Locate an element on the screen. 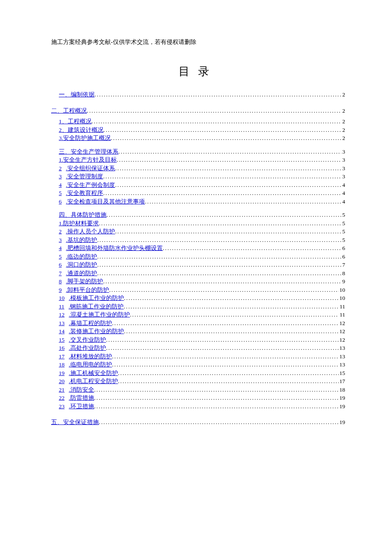  toc-entry: 1.安全生产方针及目标3 is located at coordinates (198, 160).